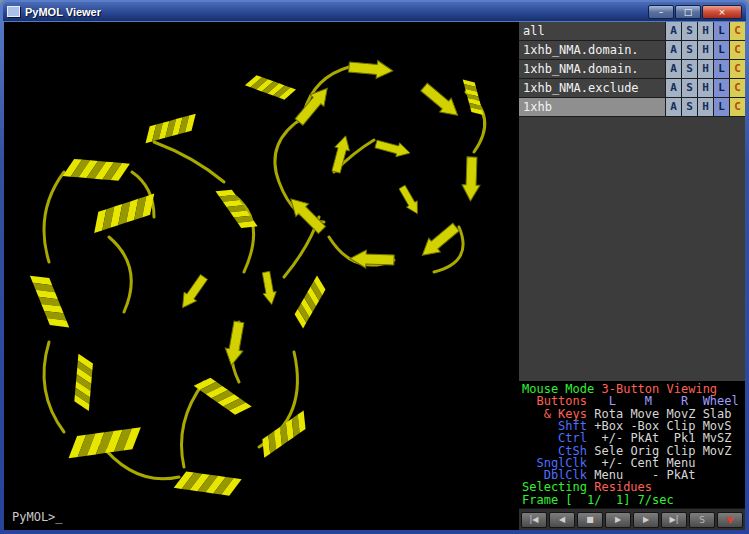 The image size is (749, 534). What do you see at coordinates (702, 520) in the screenshot?
I see `scene-button: S` at bounding box center [702, 520].